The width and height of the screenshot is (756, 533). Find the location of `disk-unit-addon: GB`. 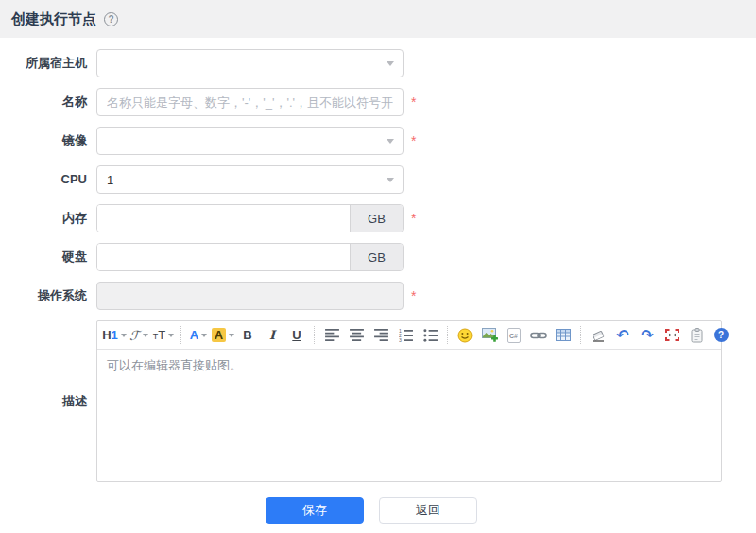

disk-unit-addon: GB is located at coordinates (376, 257).